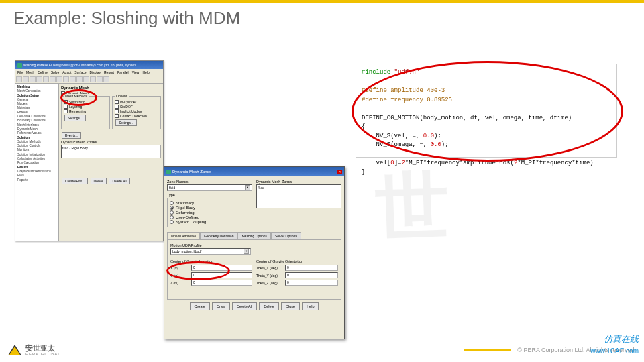  I want to click on menubar: File Mesh Define Solve Adapt Surface Dis…, so click(89, 72).